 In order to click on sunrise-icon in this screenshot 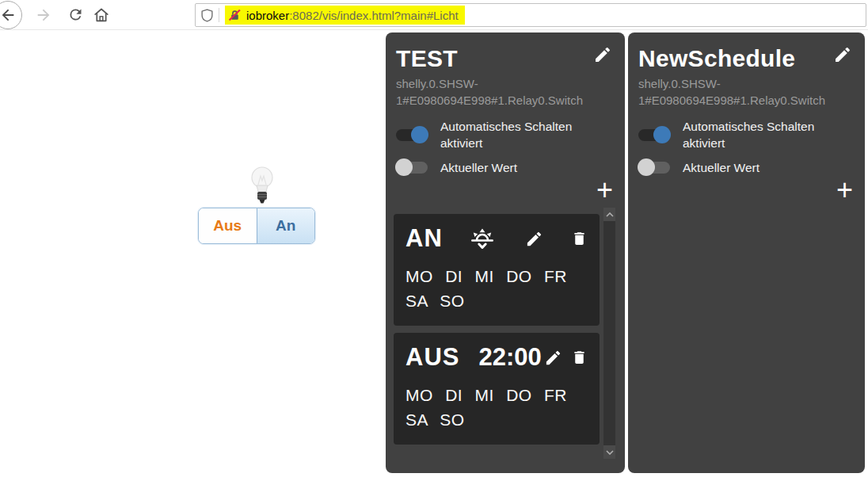, I will do `click(482, 239)`.